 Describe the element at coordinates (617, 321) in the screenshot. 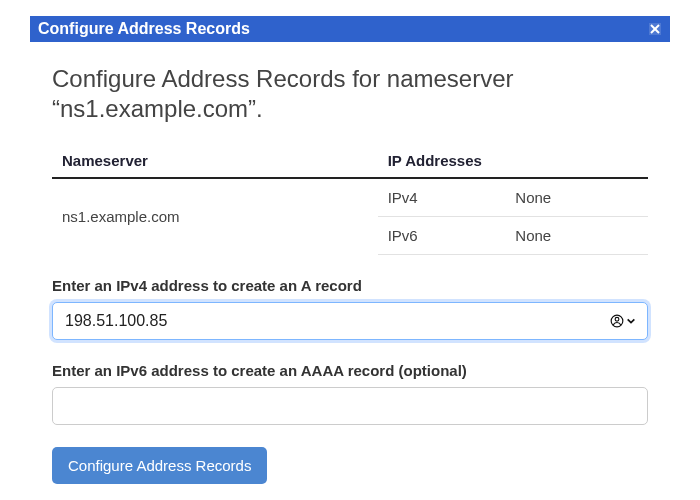

I see `user-circle-icon` at that location.